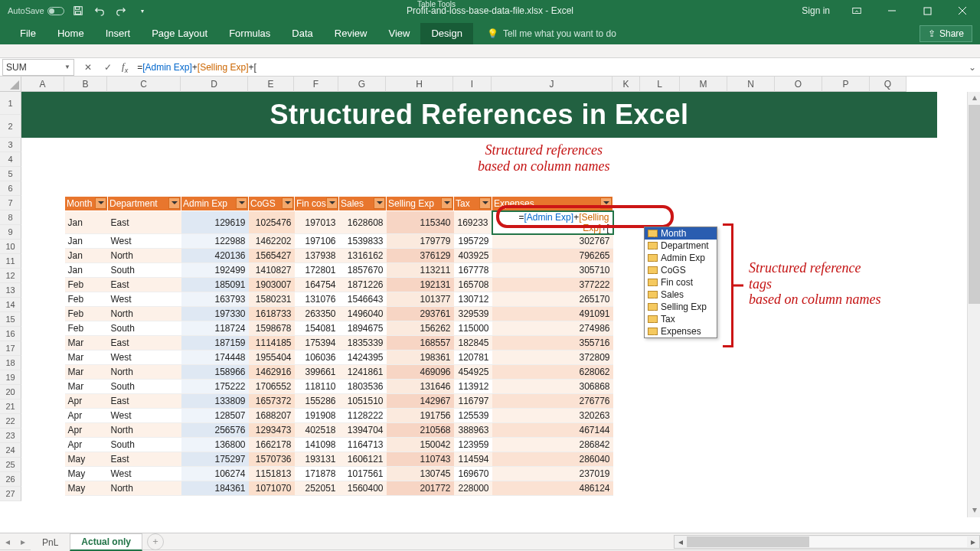 The height and width of the screenshot is (551, 980). I want to click on table-header-tax: Tax, so click(473, 204).